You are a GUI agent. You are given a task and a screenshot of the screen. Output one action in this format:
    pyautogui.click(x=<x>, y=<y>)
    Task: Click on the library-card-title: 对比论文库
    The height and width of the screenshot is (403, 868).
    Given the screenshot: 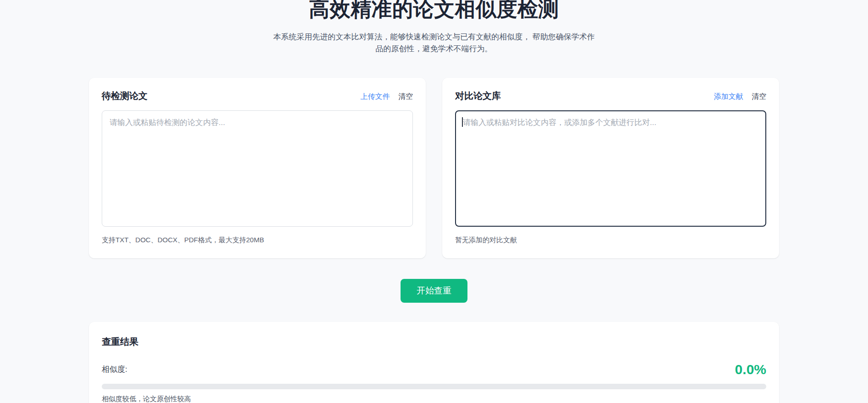 What is the action you would take?
    pyautogui.click(x=478, y=96)
    